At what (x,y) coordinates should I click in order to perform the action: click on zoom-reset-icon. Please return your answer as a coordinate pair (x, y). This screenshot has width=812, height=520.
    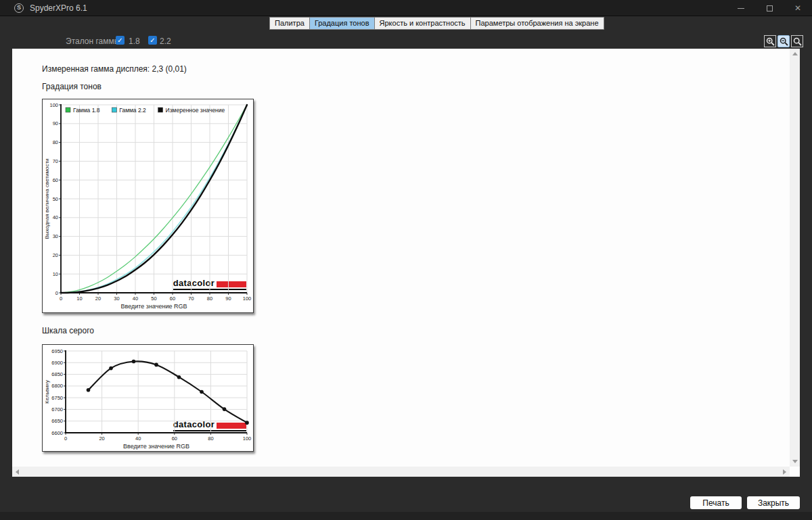
    Looking at the image, I should click on (797, 42).